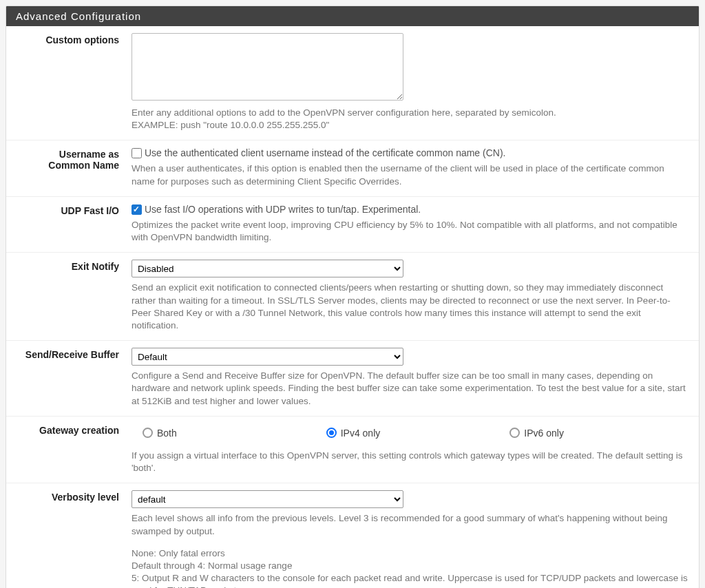 The width and height of the screenshot is (705, 588). What do you see at coordinates (591, 434) in the screenshot?
I see `radio-gateway-ipv6: IPv6 only` at bounding box center [591, 434].